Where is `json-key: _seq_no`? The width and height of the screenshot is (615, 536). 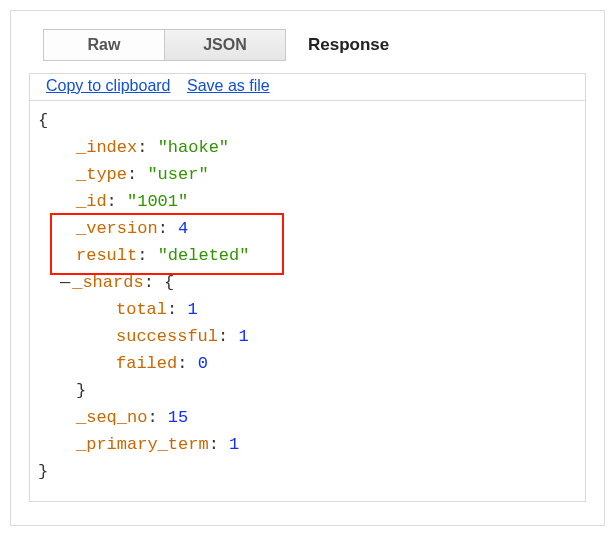 json-key: _seq_no is located at coordinates (112, 418).